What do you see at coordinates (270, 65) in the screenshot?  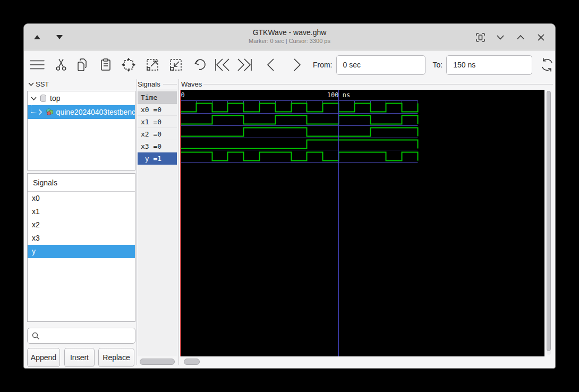 I see `chevron-left-icon` at bounding box center [270, 65].